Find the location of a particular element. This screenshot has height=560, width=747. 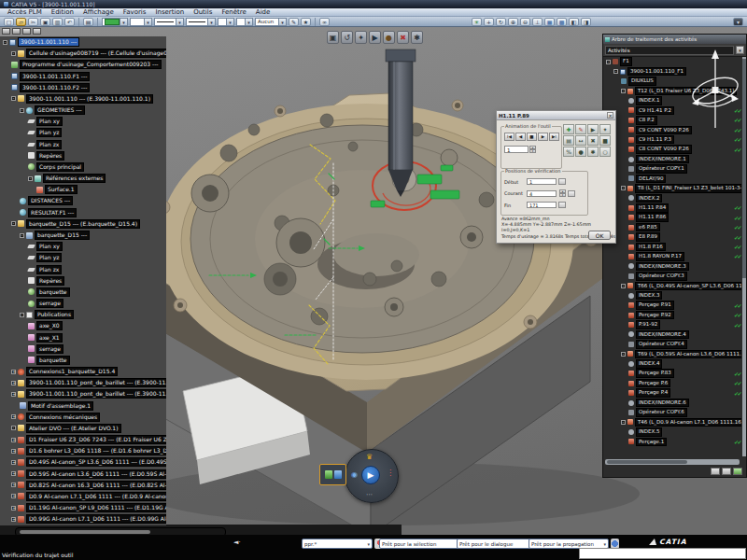

menu-favoris: Favoris is located at coordinates (134, 12).